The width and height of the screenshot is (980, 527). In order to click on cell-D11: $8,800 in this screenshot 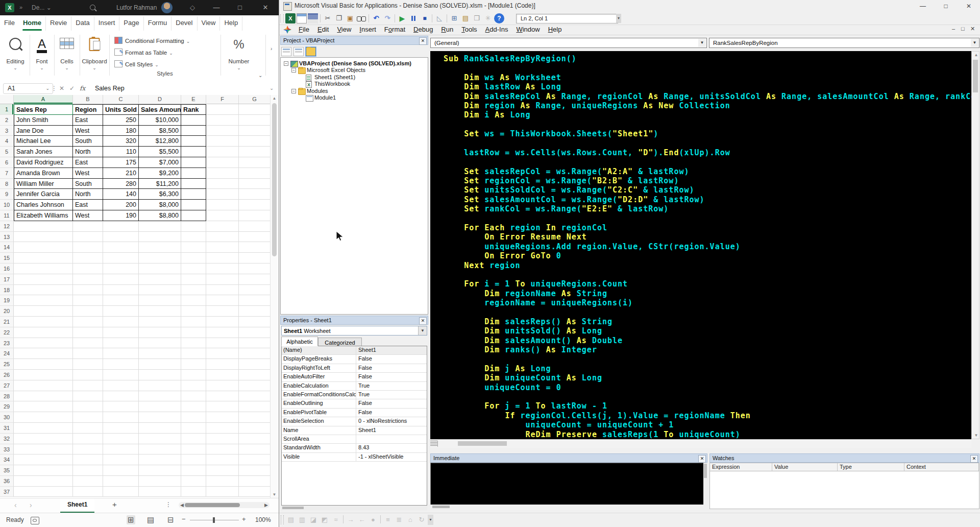, I will do `click(160, 215)`.